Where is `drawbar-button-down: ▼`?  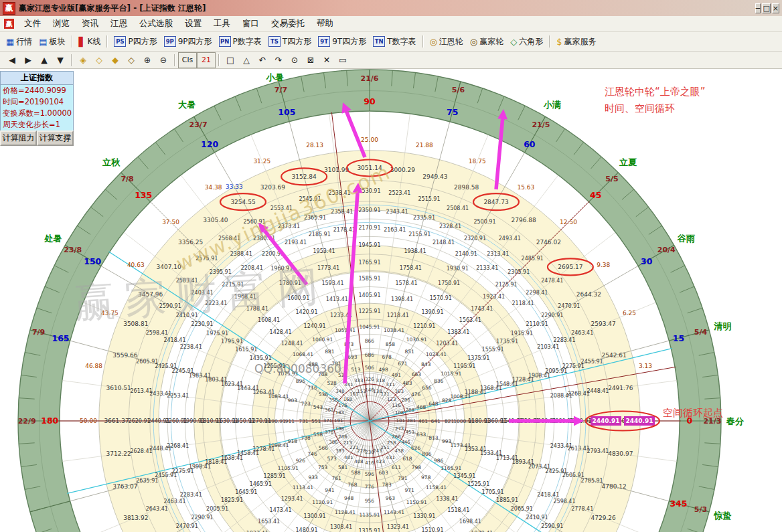
drawbar-button-down: ▼ is located at coordinates (60, 60).